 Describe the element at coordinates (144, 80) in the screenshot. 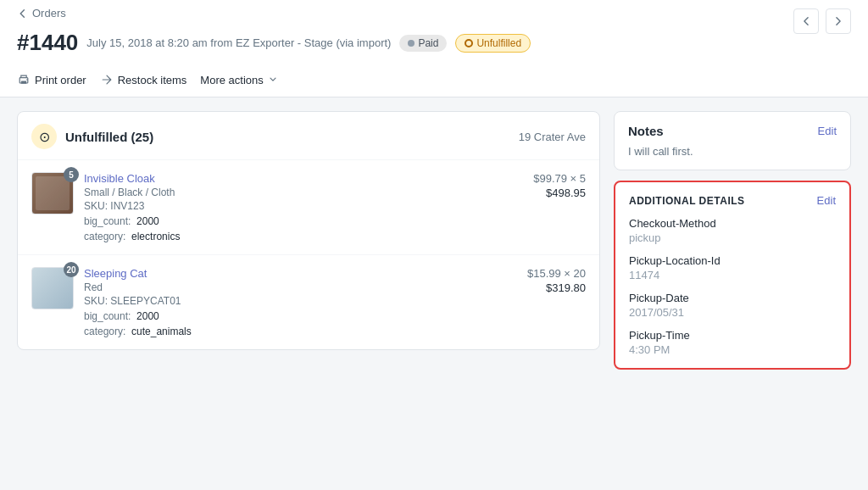

I see `restock-items-button: Restock items` at that location.